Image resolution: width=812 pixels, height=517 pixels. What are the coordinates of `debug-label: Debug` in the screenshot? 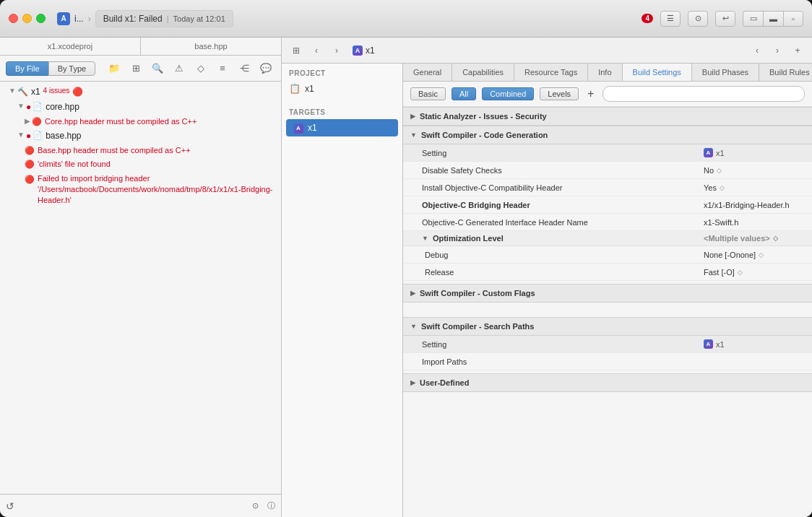 It's located at (564, 255).